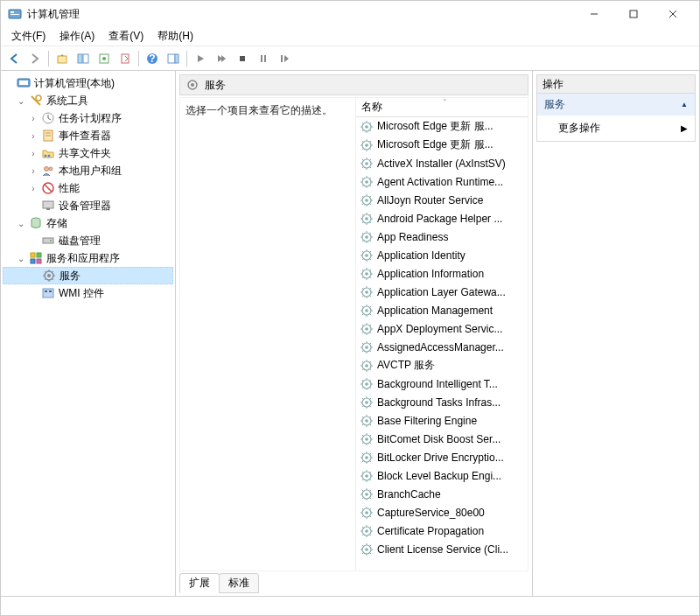 The image size is (700, 616). I want to click on service-row: AssignedAccessManager..., so click(442, 346).